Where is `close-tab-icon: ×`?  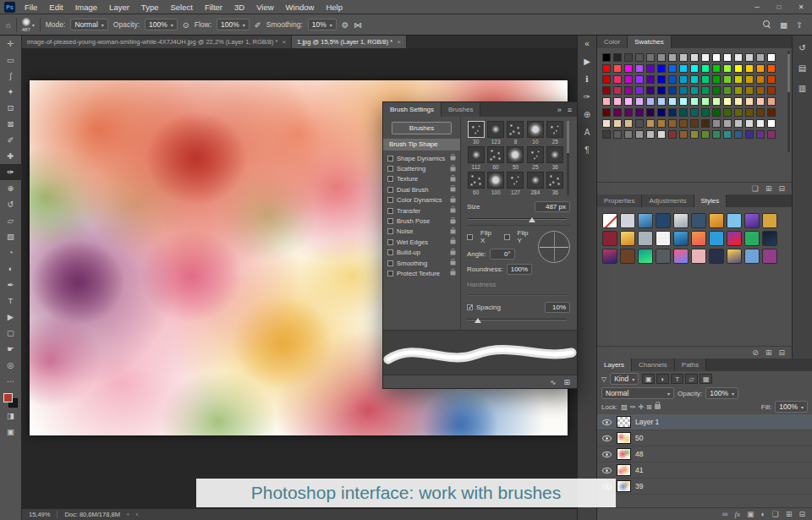 close-tab-icon: × is located at coordinates (399, 42).